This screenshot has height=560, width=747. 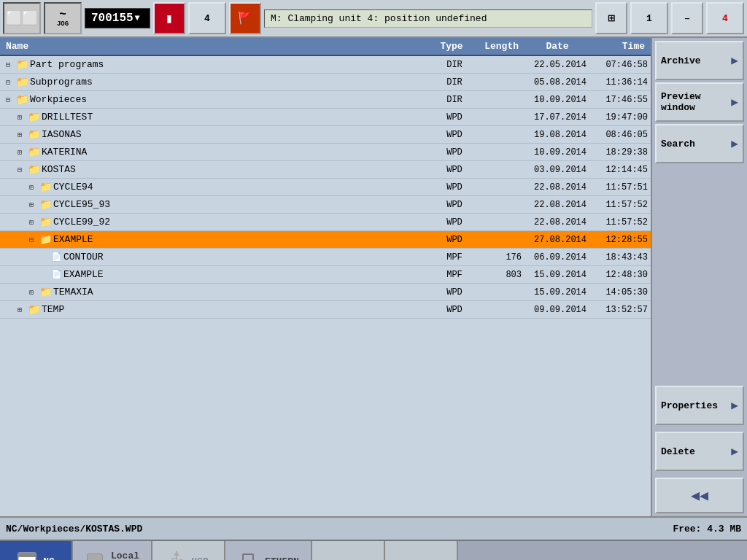 What do you see at coordinates (735, 61) in the screenshot?
I see `archive-arrow-icon: ▶` at bounding box center [735, 61].